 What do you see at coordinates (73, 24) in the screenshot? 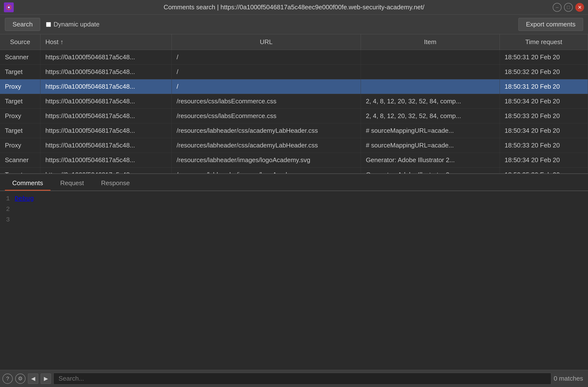
I see `dynamic-update-label: Dynamic update` at bounding box center [73, 24].